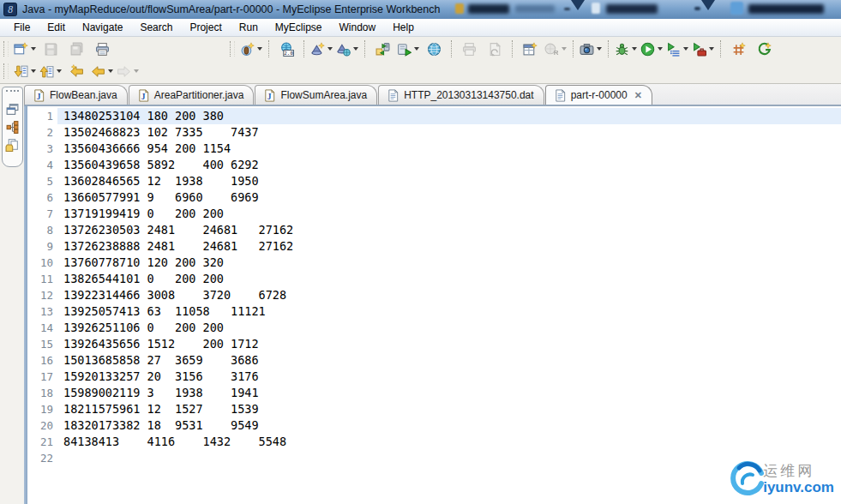  I want to click on myeclipse-logo-icon: 8, so click(10, 9).